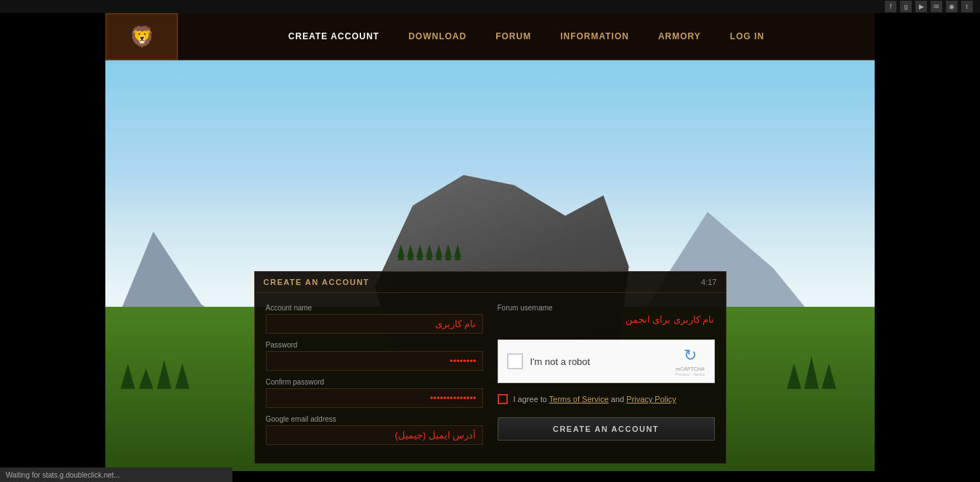 The height and width of the screenshot is (482, 980). I want to click on youtube-icon: ▶, so click(921, 7).